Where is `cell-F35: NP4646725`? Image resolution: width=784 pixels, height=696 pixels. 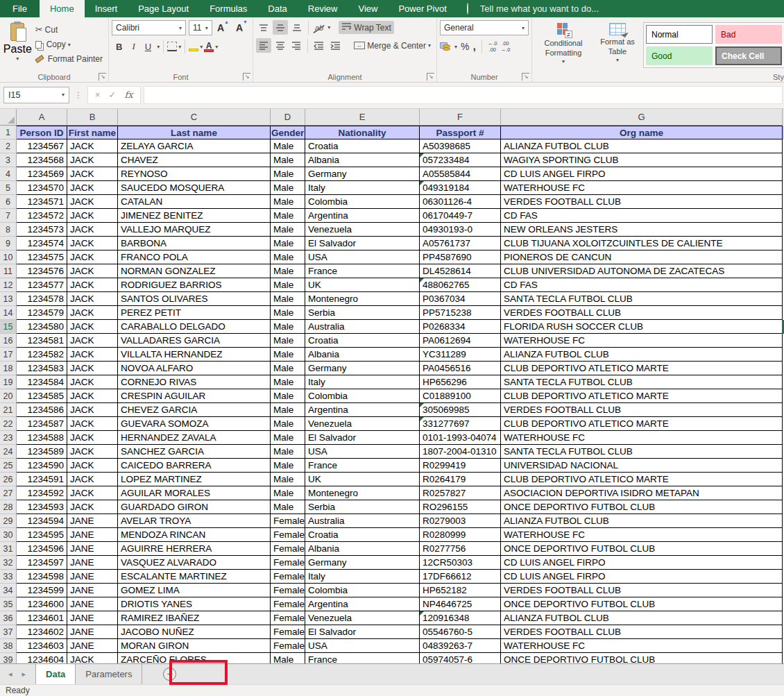 cell-F35: NP4646725 is located at coordinates (461, 604).